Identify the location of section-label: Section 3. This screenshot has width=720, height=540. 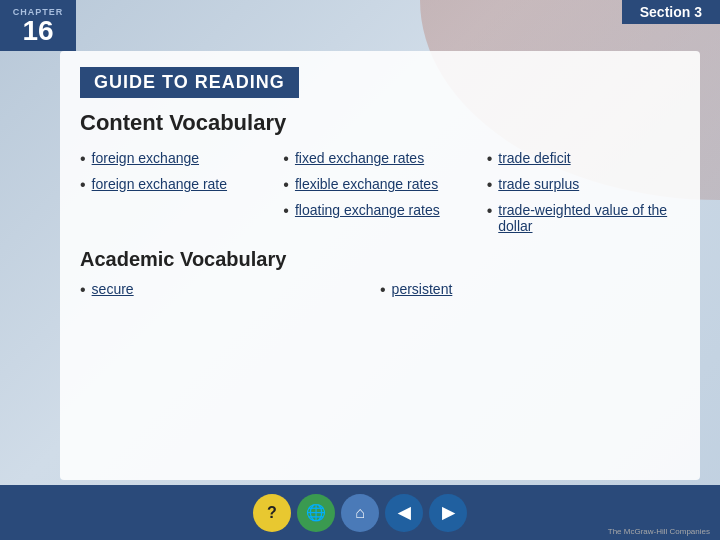
(671, 12).